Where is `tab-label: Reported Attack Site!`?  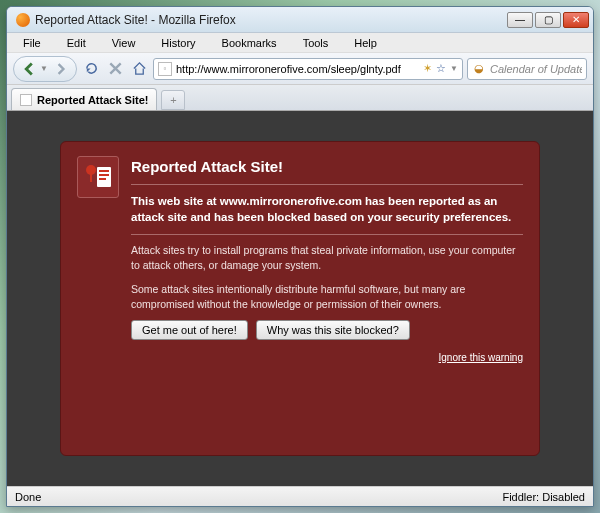
tab-label: Reported Attack Site! is located at coordinates (92, 100).